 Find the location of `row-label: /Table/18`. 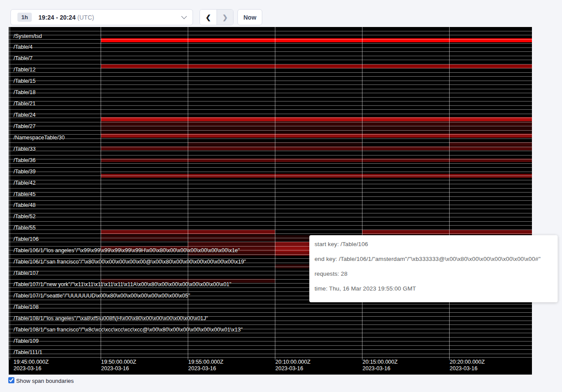

row-label: /Table/18 is located at coordinates (24, 92).